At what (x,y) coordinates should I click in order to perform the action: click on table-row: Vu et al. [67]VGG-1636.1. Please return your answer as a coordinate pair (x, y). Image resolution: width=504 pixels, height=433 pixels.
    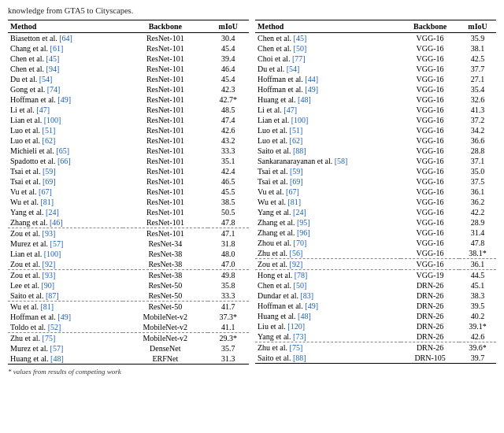
    Looking at the image, I should click on (376, 192).